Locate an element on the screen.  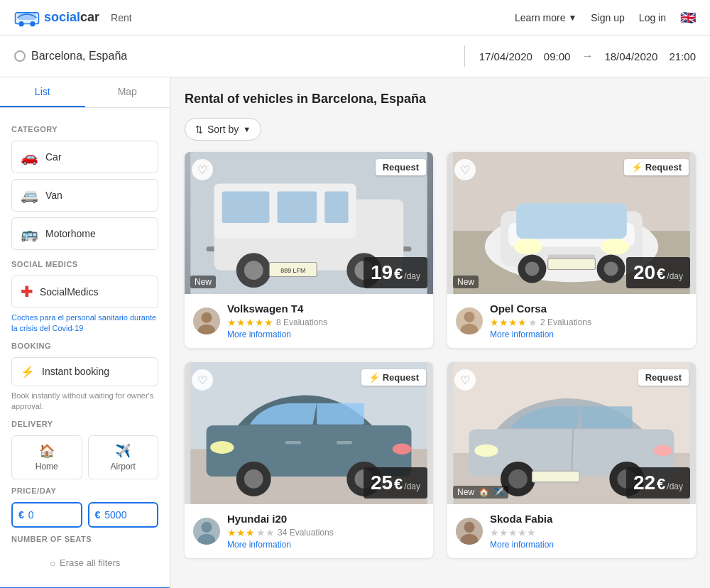
request-label-3: Request is located at coordinates (400, 378).